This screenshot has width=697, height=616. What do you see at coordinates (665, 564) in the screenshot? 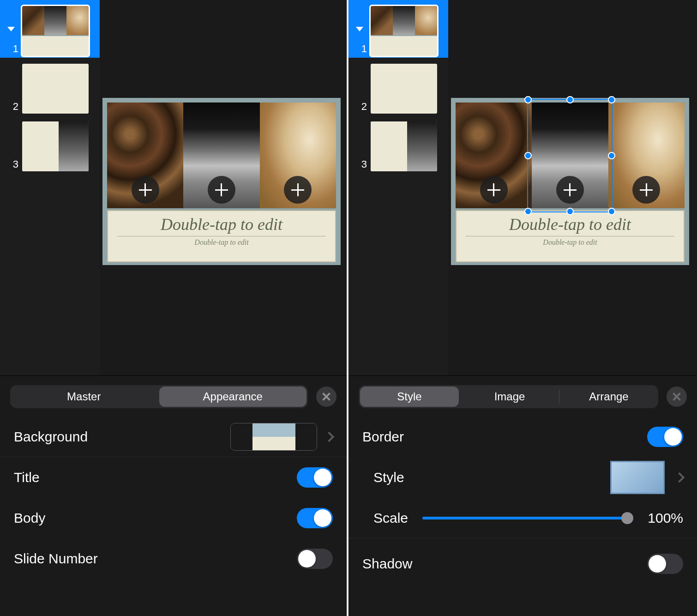
I see `shadow-toggle` at bounding box center [665, 564].